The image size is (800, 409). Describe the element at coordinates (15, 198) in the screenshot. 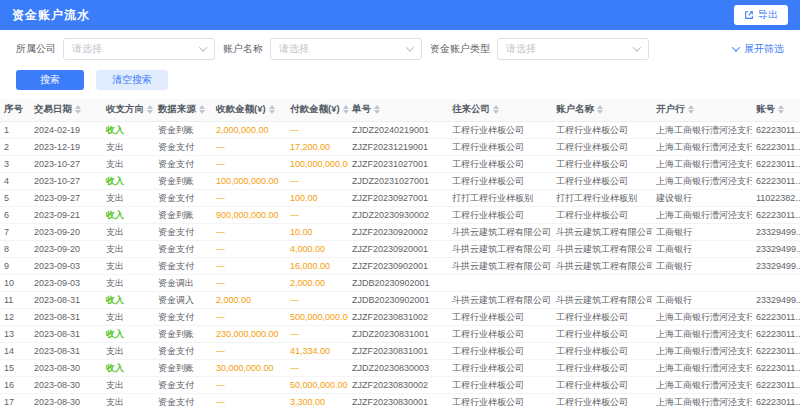

I see `cell-no: 5` at that location.